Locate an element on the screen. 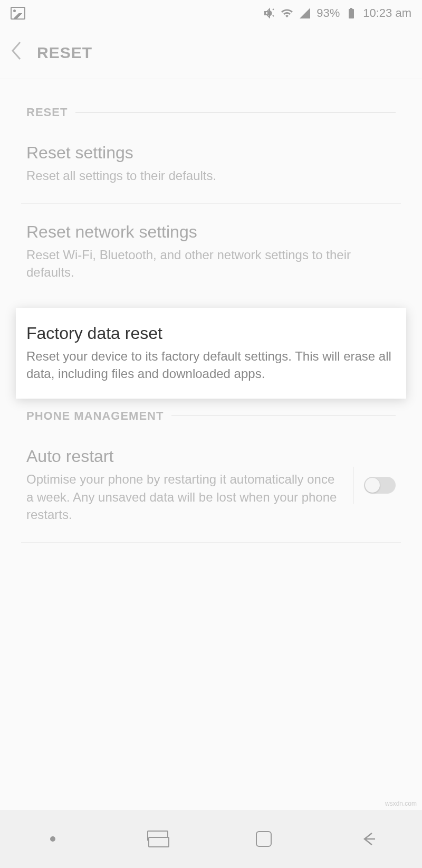 The height and width of the screenshot is (868, 422). navigation-bar is located at coordinates (211, 839).